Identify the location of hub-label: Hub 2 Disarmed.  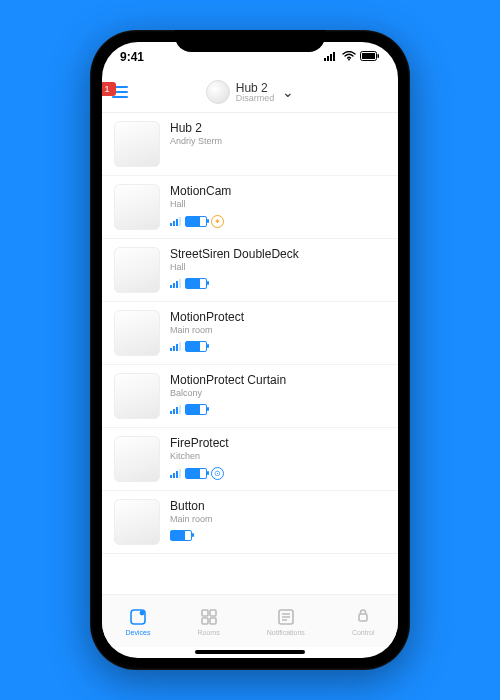
(256, 92).